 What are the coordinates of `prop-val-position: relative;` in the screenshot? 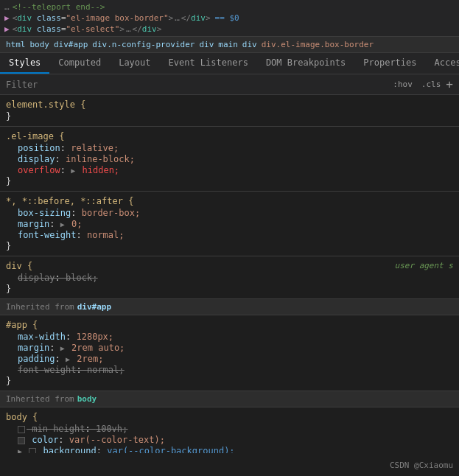 It's located at (94, 148).